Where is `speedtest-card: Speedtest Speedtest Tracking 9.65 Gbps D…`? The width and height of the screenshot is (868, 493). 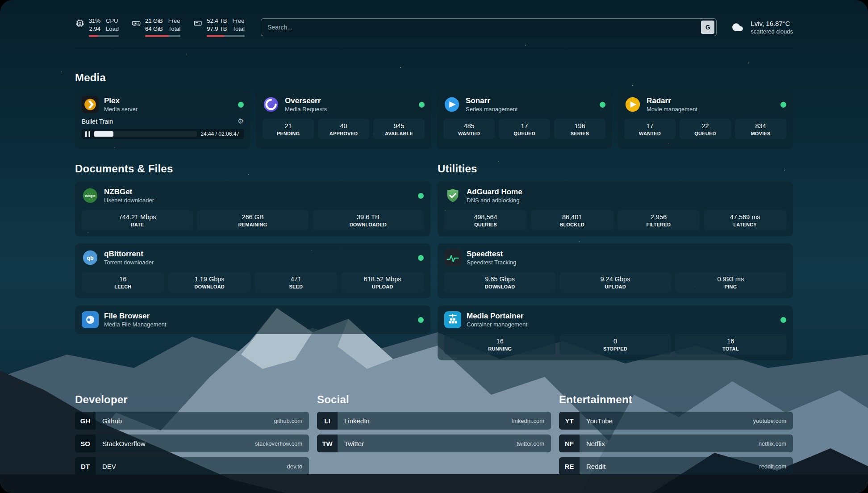
speedtest-card: Speedtest Speedtest Tracking 9.65 Gbps D… is located at coordinates (615, 271).